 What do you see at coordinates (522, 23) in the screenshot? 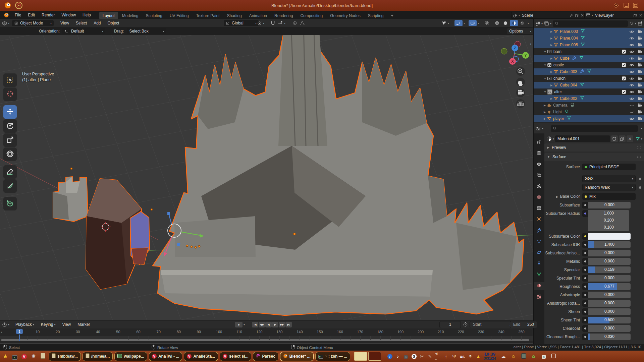
I see `shading-rendered-button` at bounding box center [522, 23].